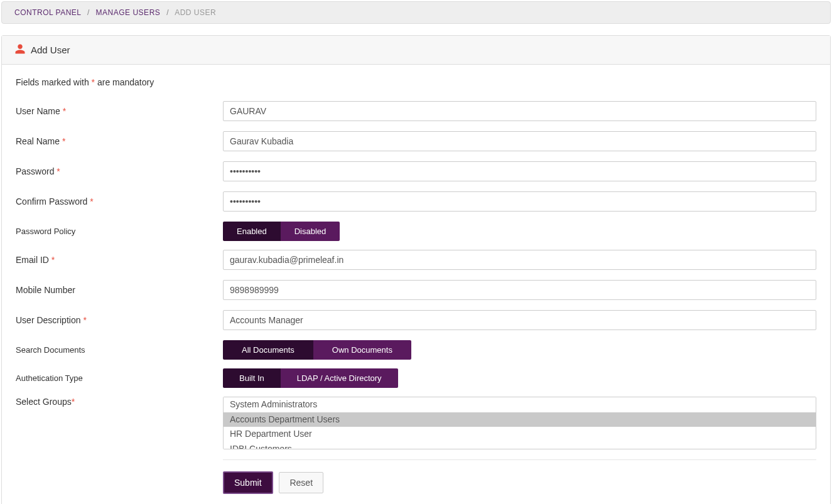 The image size is (832, 504). What do you see at coordinates (416, 320) in the screenshot?
I see `row-description: User Description *` at bounding box center [416, 320].